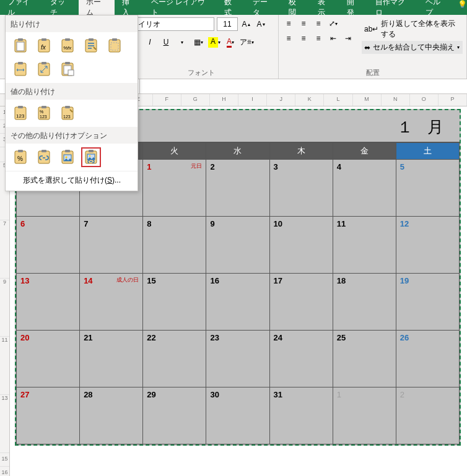 Image resolution: width=467 pixels, height=476 pixels. What do you see at coordinates (20, 69) in the screenshot?
I see `paste-keep-colwidth-button` at bounding box center [20, 69].